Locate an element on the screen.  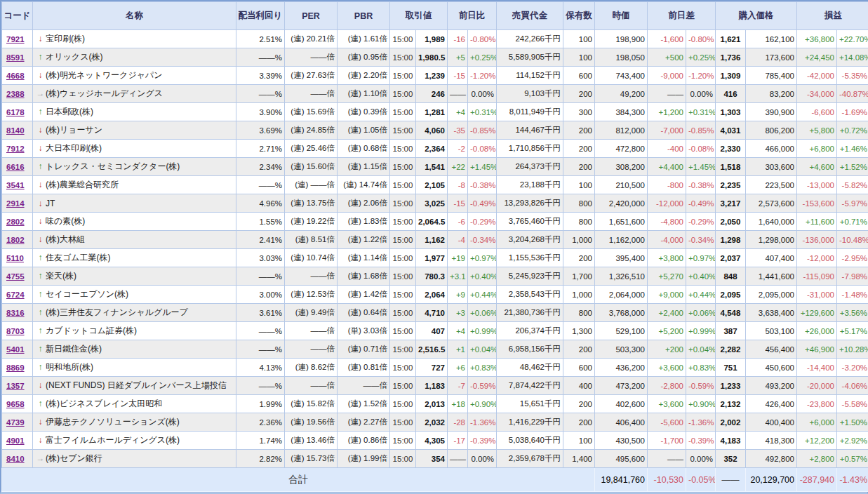
per-value: (連) 15.60倍 is located at coordinates (312, 167).